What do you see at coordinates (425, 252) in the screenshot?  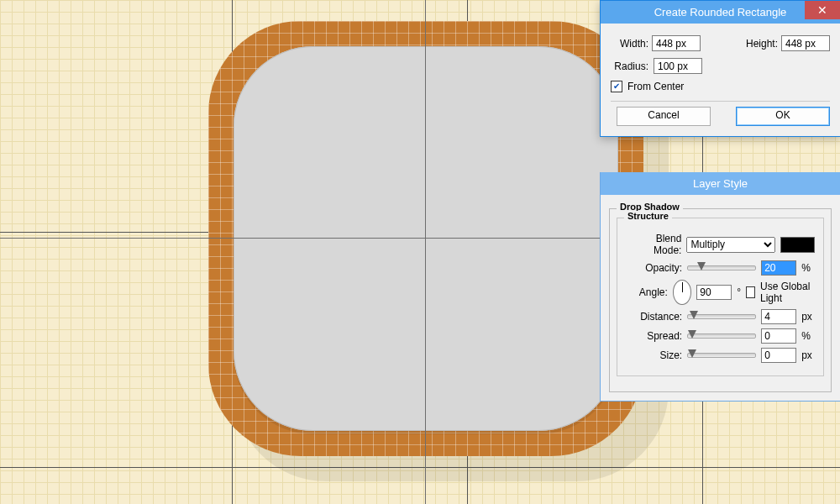 I see `vertical-guide` at bounding box center [425, 252].